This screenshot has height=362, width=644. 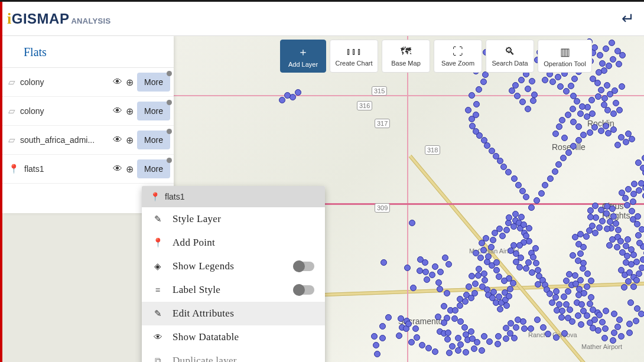 I want to click on legends-toggle, so click(x=304, y=266).